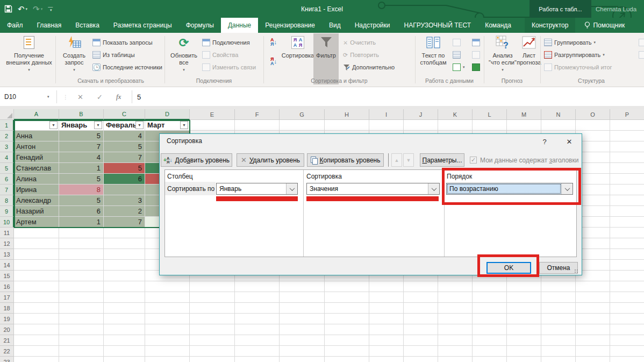 The width and height of the screenshot is (644, 362). I want to click on cell-A21, so click(37, 340).